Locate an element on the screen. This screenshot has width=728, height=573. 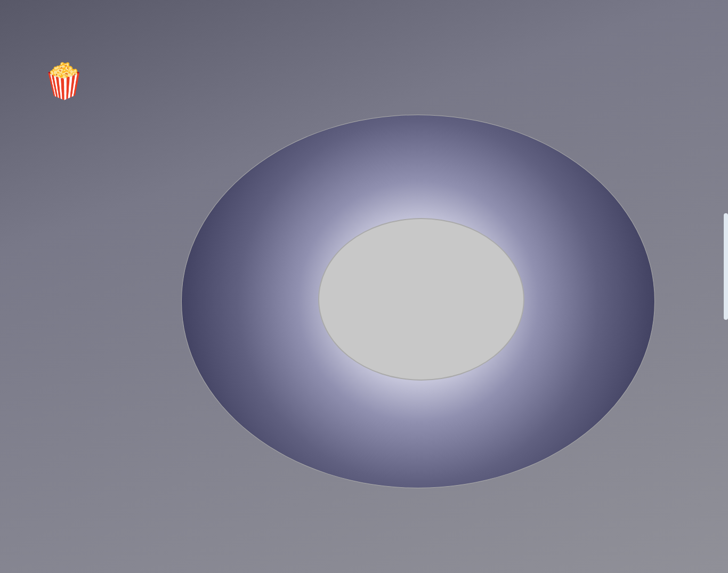
page-icon: 🍿 is located at coordinates (64, 85).